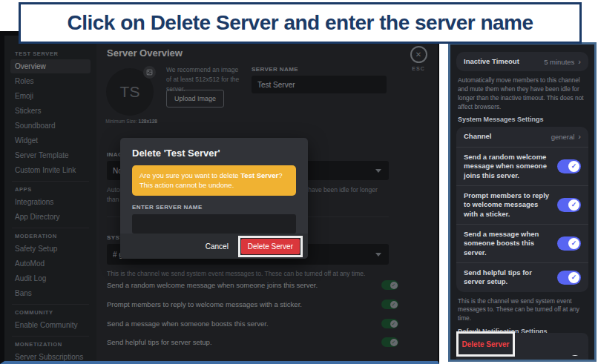  I want to click on delete-server-card: Delete Server, so click(522, 344).